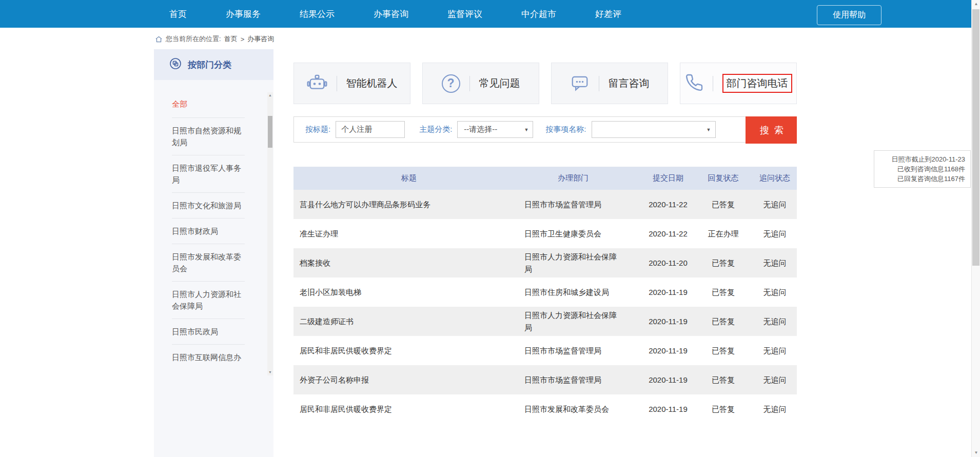 Image resolution: width=980 pixels, height=457 pixels. What do you see at coordinates (270, 132) in the screenshot?
I see `sidebar-scrollbar-thumb` at bounding box center [270, 132].